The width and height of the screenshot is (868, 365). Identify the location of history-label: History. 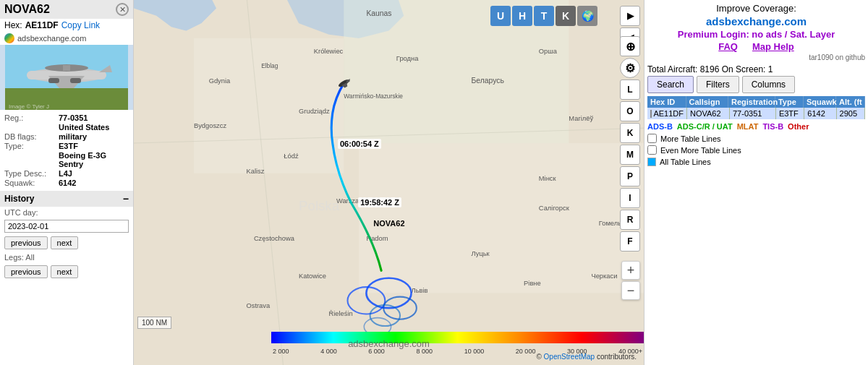
(19, 199).